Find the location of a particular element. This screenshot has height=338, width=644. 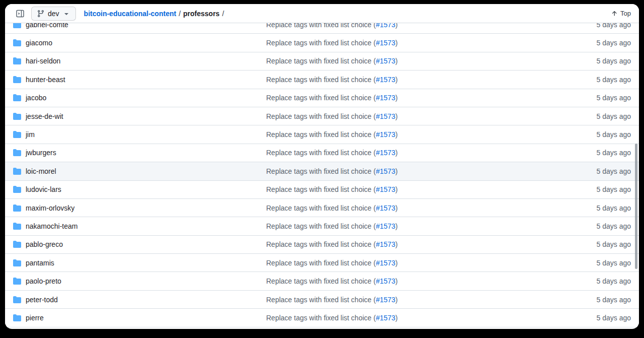

breadcrumb-repo-link: bitcoin-educational-content is located at coordinates (130, 14).